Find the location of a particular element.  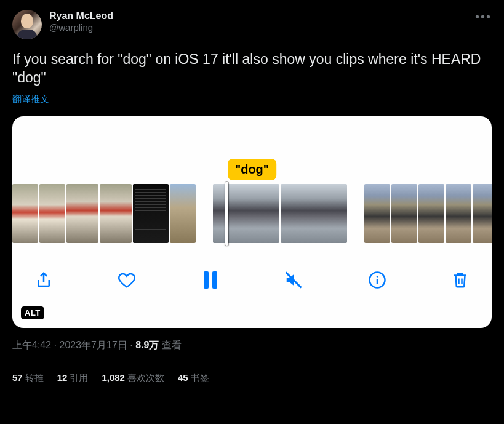

media-toolbar is located at coordinates (252, 273).